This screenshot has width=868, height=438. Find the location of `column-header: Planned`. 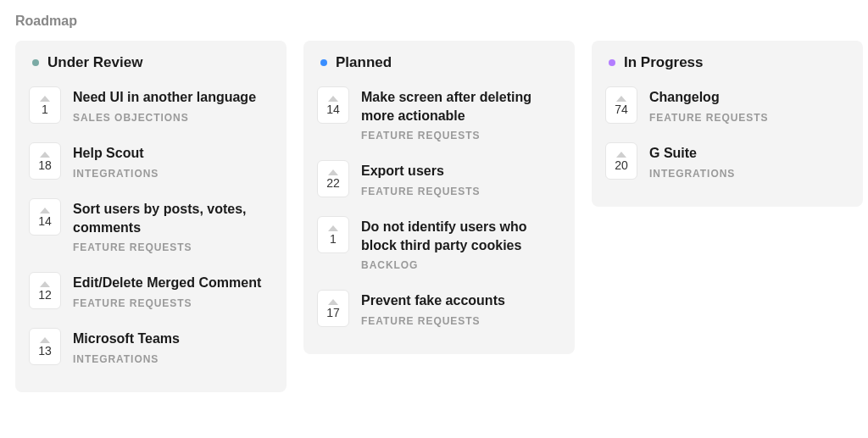

column-header: Planned is located at coordinates (439, 63).